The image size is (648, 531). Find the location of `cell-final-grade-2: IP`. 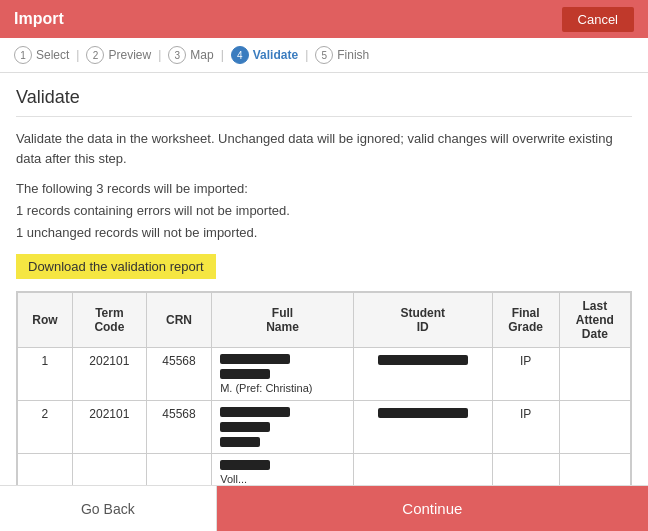

cell-final-grade-2: IP is located at coordinates (526, 428).